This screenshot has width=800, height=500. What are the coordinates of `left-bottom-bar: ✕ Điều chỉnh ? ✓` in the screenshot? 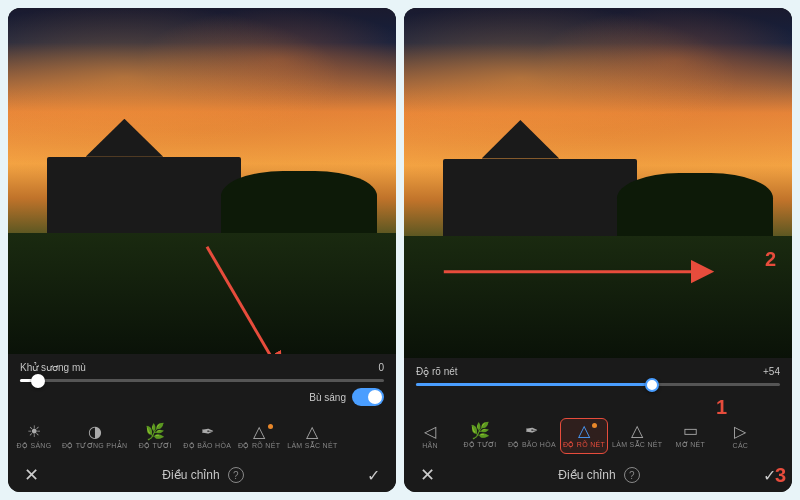 It's located at (202, 475).